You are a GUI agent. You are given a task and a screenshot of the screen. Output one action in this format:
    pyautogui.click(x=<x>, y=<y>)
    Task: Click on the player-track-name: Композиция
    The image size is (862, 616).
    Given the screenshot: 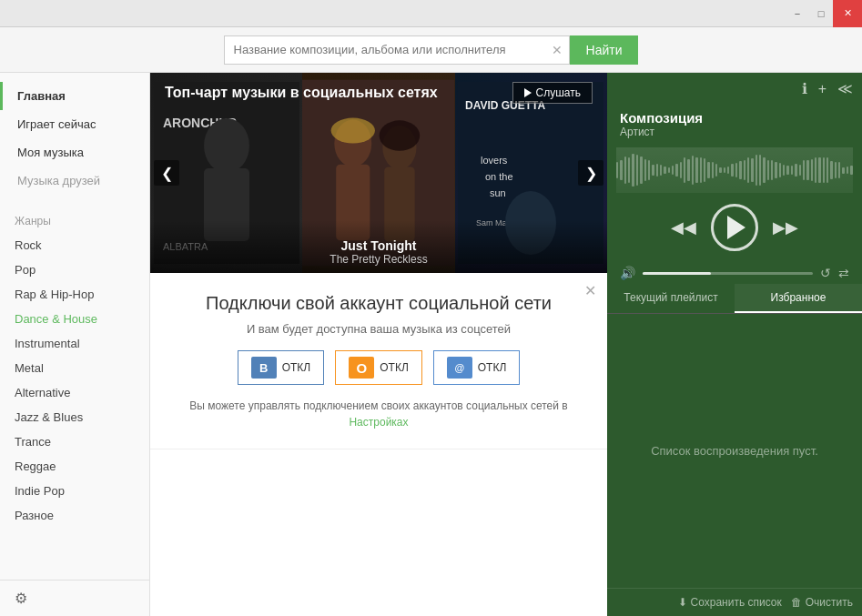 What is the action you would take?
    pyautogui.click(x=735, y=118)
    